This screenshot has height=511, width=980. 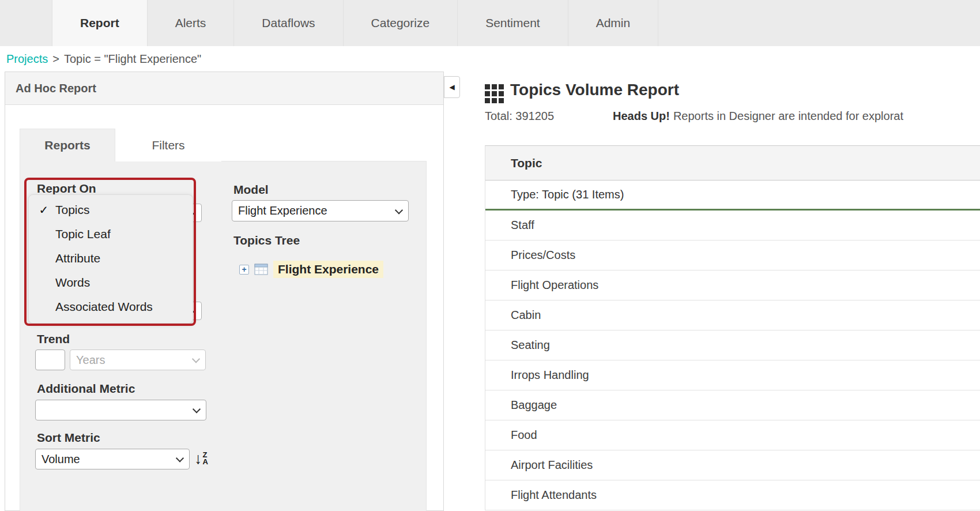 I want to click on table-row: Staff, so click(x=733, y=226).